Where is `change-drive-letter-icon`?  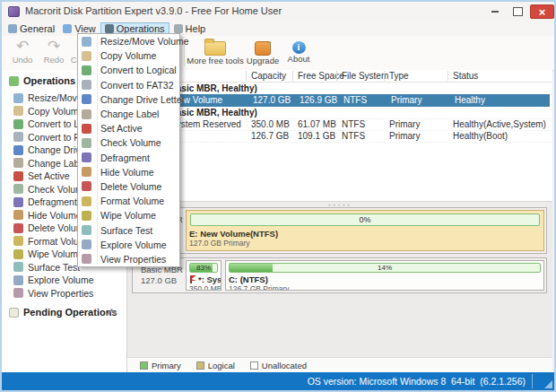 change-drive-letter-icon is located at coordinates (86, 99).